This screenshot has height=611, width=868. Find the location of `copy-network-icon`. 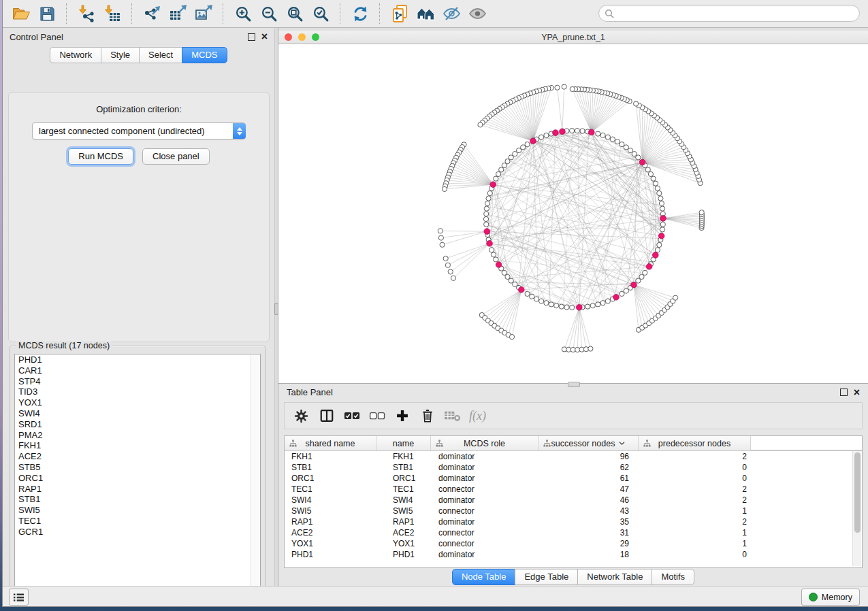

copy-network-icon is located at coordinates (400, 14).